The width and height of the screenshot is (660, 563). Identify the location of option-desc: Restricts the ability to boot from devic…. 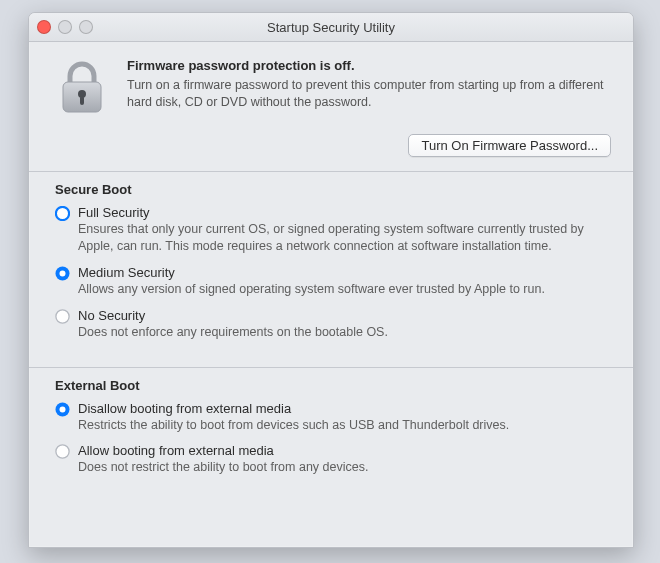
(342, 426).